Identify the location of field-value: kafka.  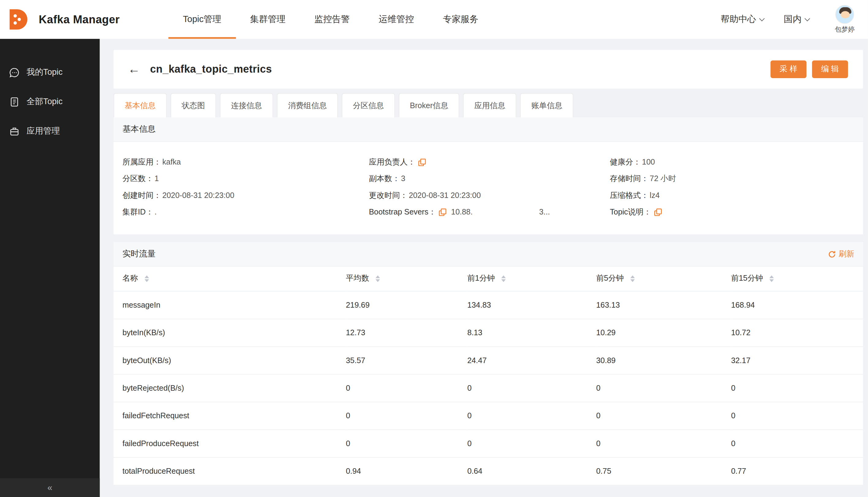
(172, 162).